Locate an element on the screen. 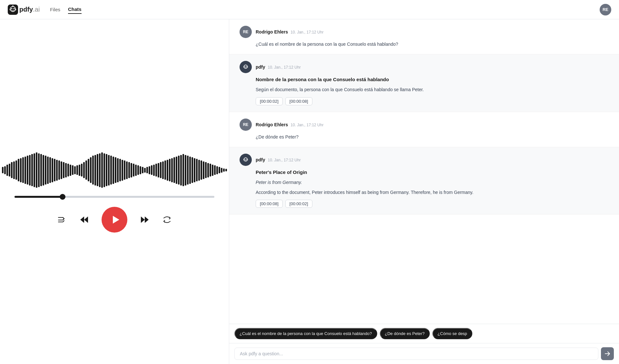  msg-italic-4: Peter is from Germany. is located at coordinates (432, 182).